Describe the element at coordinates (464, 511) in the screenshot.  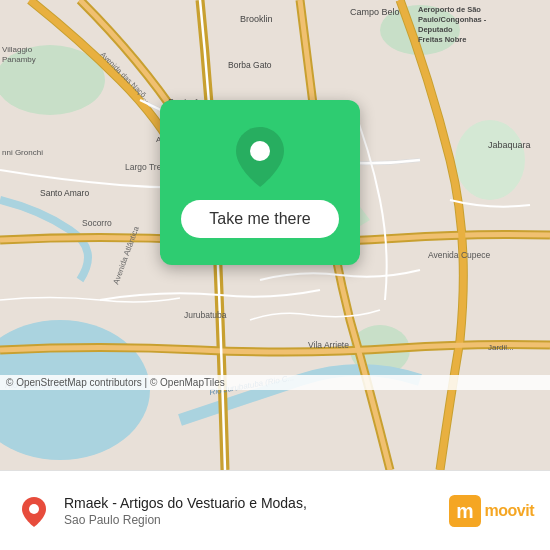
I see `svg-text: m` at that location.